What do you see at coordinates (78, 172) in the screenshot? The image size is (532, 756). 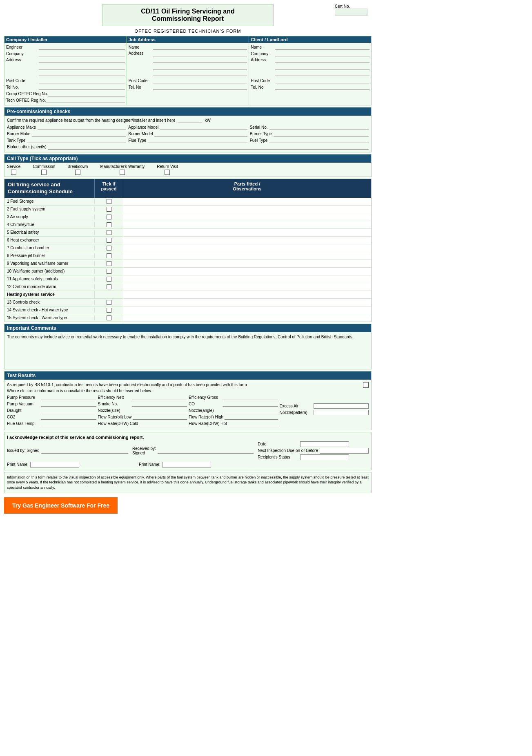 I see `breakdown-checkbox` at bounding box center [78, 172].